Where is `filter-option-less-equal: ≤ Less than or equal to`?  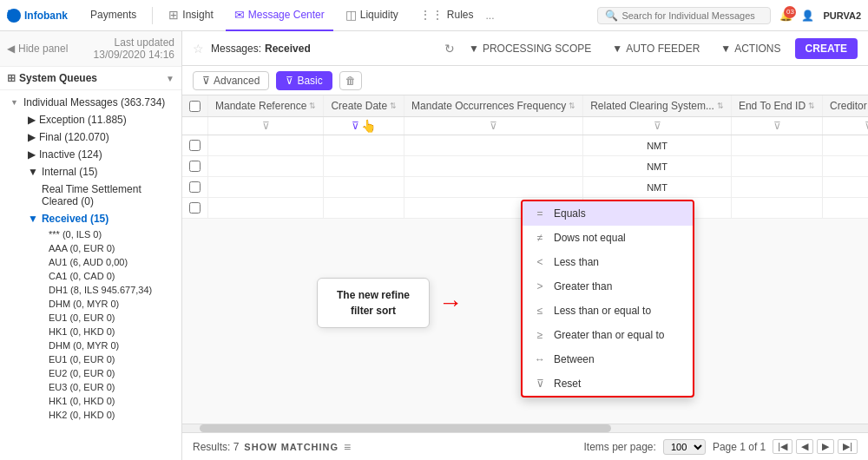
filter-option-less-equal: ≤ Less than or equal to is located at coordinates (608, 311).